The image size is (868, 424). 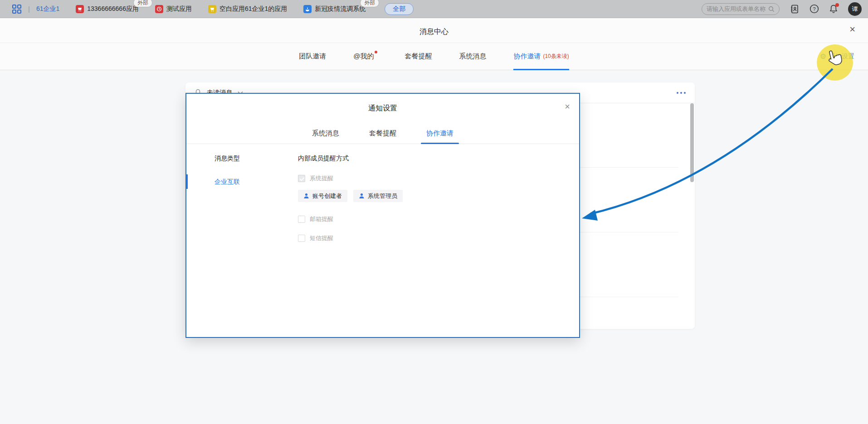 What do you see at coordinates (378, 196) in the screenshot?
I see `member-chip-system-admin: 系统管理员` at bounding box center [378, 196].